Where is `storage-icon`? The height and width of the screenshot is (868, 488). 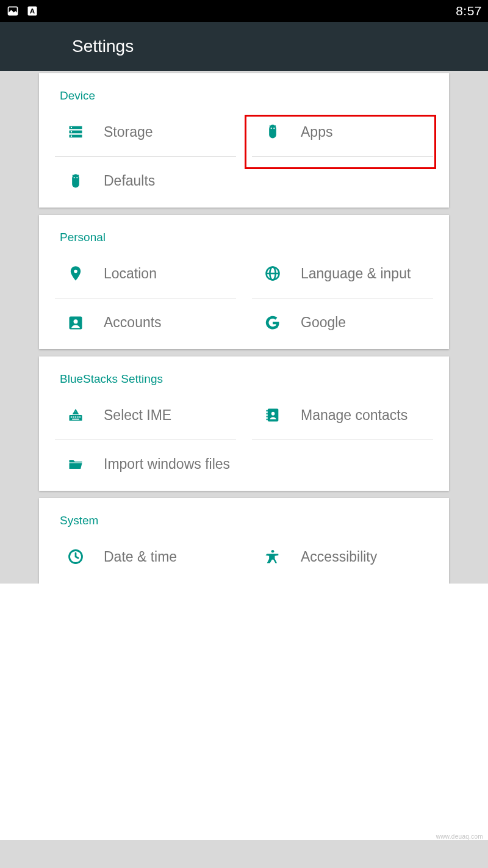 storage-icon is located at coordinates (76, 132).